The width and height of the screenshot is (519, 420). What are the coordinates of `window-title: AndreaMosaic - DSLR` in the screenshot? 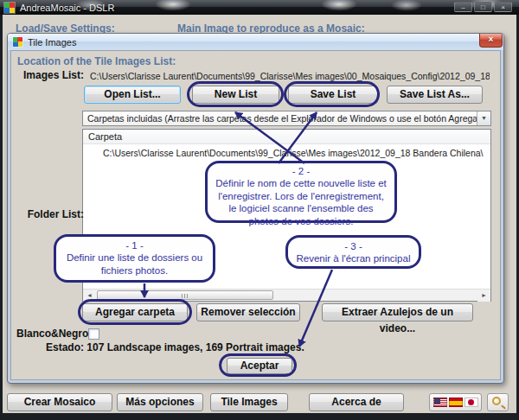 It's located at (67, 8).